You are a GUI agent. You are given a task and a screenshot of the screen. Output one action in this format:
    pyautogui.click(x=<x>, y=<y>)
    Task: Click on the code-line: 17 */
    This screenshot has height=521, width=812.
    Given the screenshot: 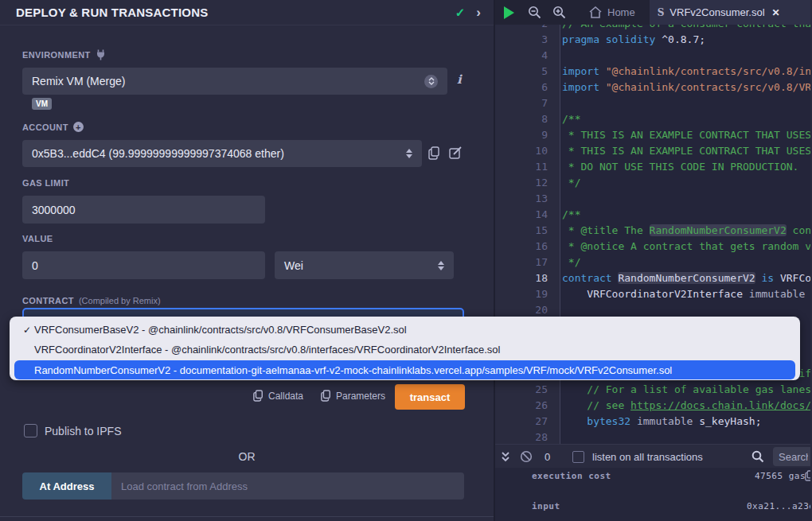 What is the action you would take?
    pyautogui.click(x=653, y=262)
    